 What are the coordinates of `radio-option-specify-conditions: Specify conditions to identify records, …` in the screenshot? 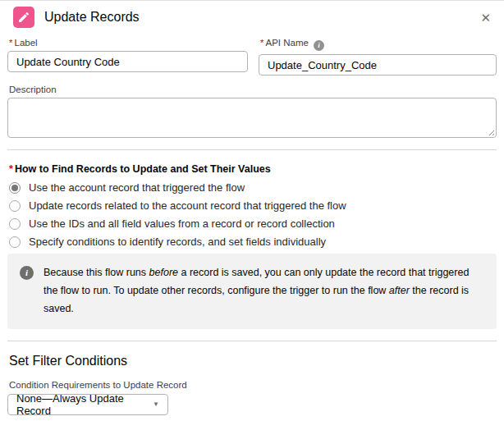 It's located at (252, 241).